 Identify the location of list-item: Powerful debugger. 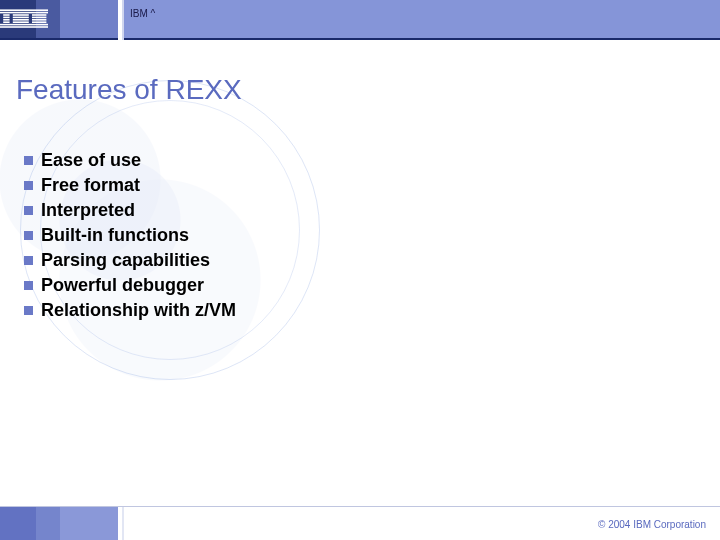
(130, 286).